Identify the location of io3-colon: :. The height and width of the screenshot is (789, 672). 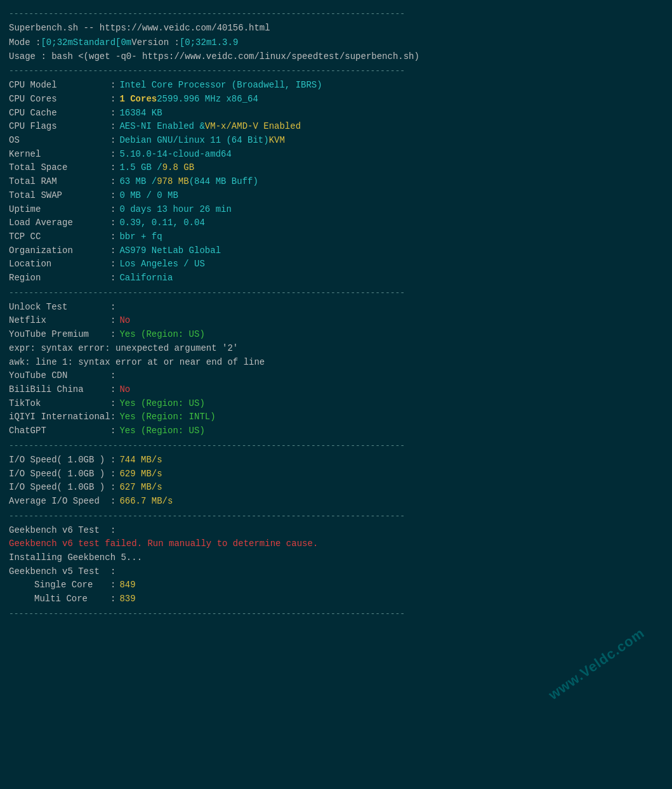
(113, 488).